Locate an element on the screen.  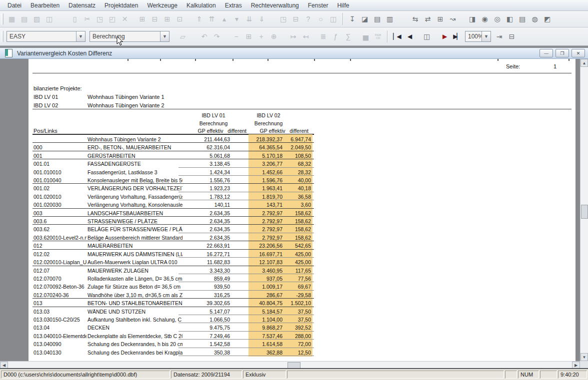
pin-icon: ↝ is located at coordinates (453, 19).